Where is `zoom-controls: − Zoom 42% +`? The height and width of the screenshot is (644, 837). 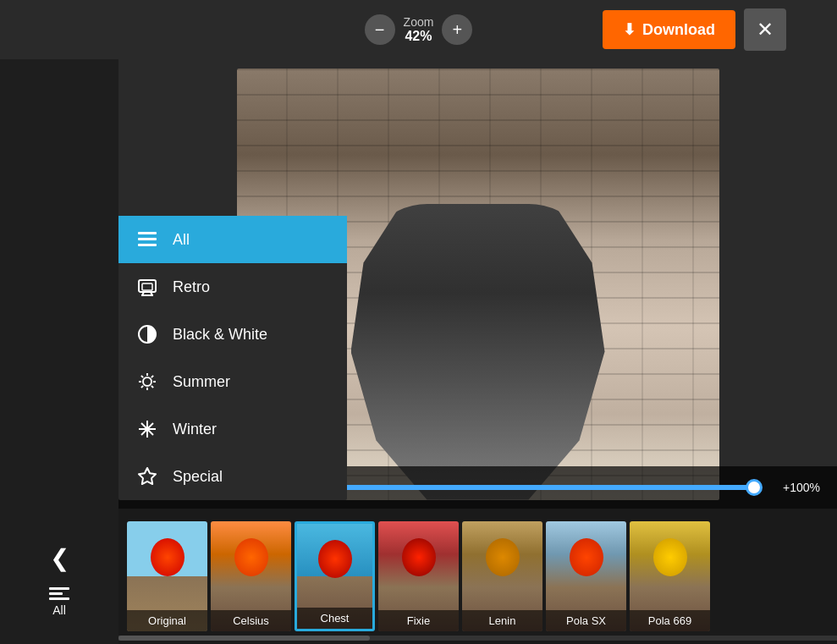 zoom-controls: − Zoom 42% + is located at coordinates (419, 30).